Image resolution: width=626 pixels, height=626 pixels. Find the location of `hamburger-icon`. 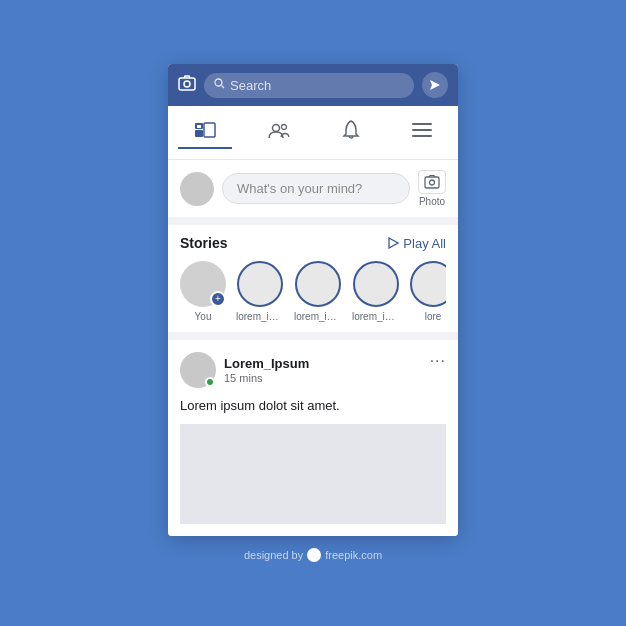

hamburger-icon is located at coordinates (422, 132).